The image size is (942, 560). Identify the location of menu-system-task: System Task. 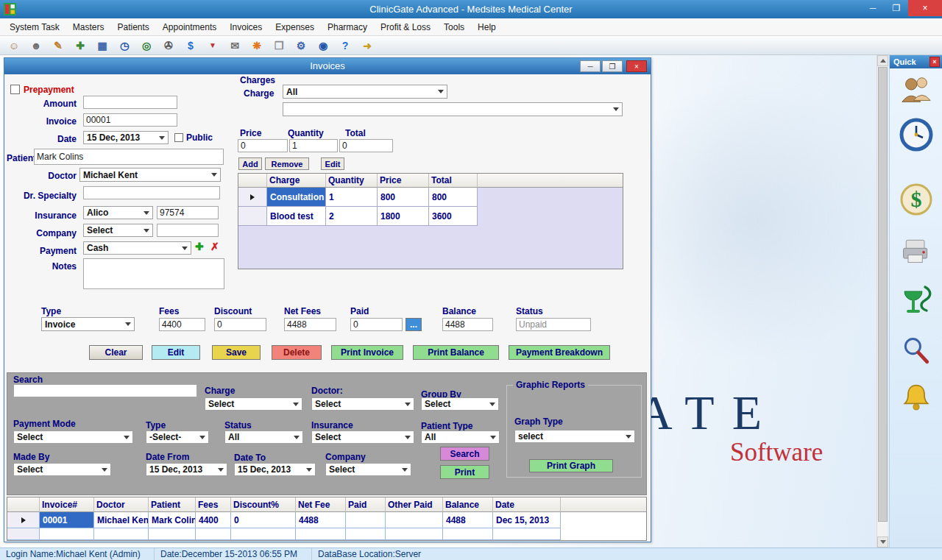
(35, 27).